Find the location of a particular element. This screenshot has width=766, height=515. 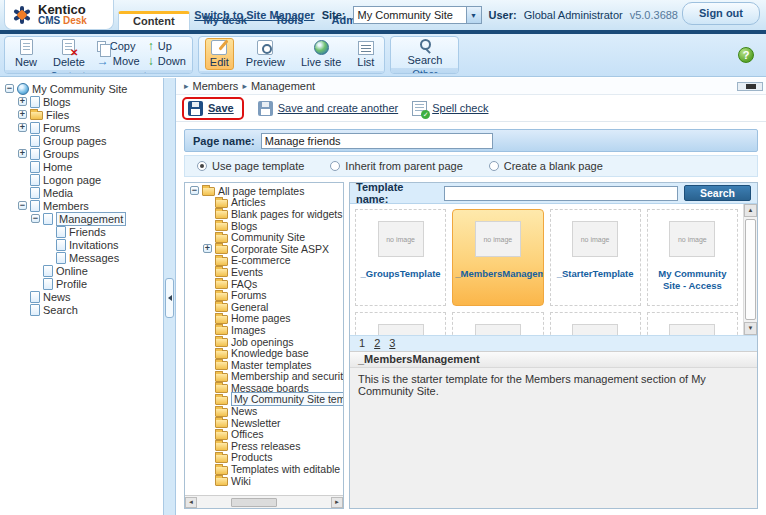

save-and-create-another-button: Save and create another is located at coordinates (328, 108).